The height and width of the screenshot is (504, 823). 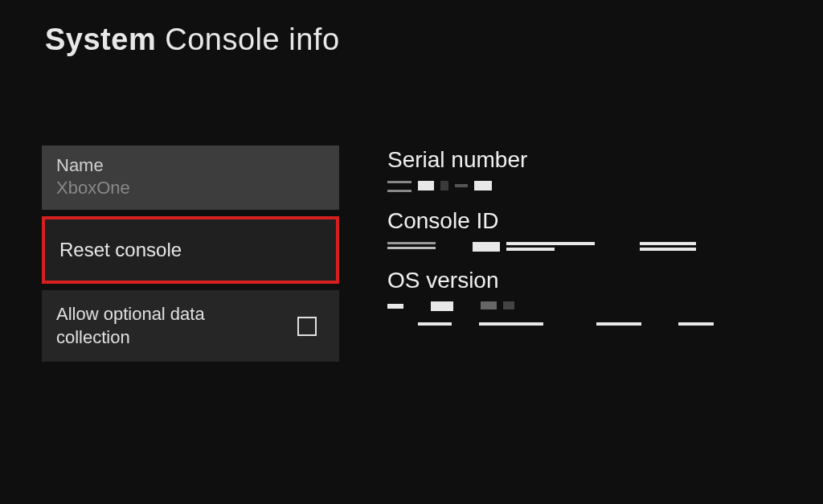 What do you see at coordinates (93, 188) in the screenshot?
I see `console-name-value: XboxOne` at bounding box center [93, 188].